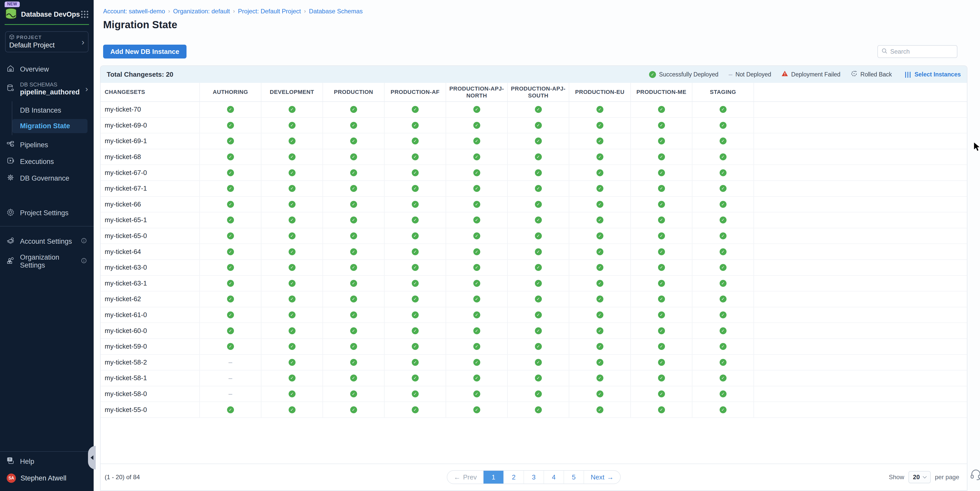  I want to click on settings-gear-icon, so click(11, 213).